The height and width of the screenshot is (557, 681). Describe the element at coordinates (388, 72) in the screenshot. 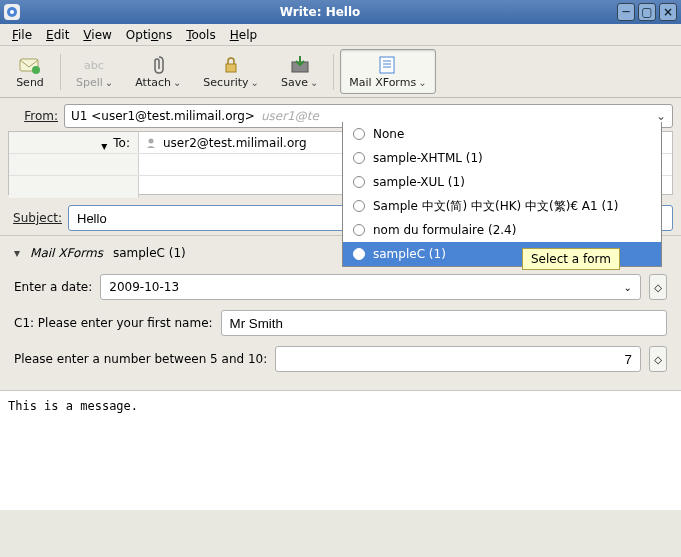

I see `mail-xforms-button: Mail XForms⌄` at that location.